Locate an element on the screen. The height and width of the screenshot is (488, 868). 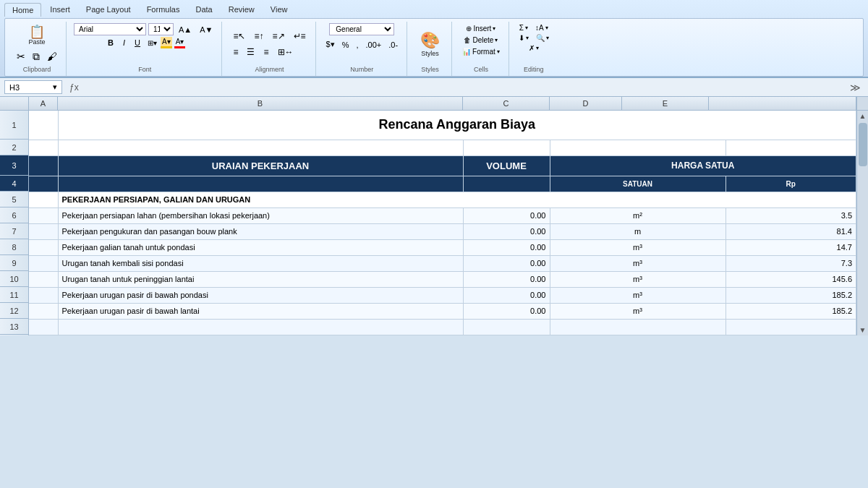
format-button: 📊 Format ▾ is located at coordinates (481, 52).